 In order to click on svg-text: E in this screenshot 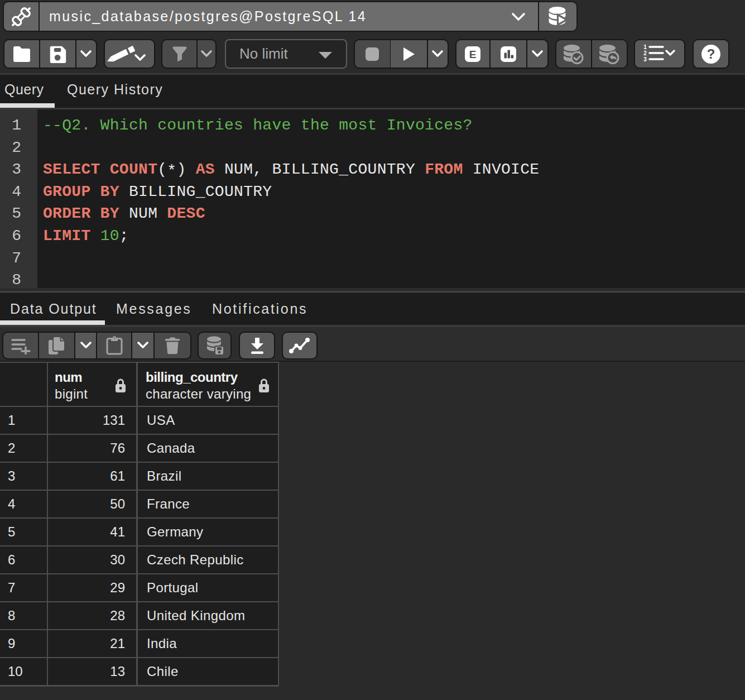, I will do `click(473, 54)`.